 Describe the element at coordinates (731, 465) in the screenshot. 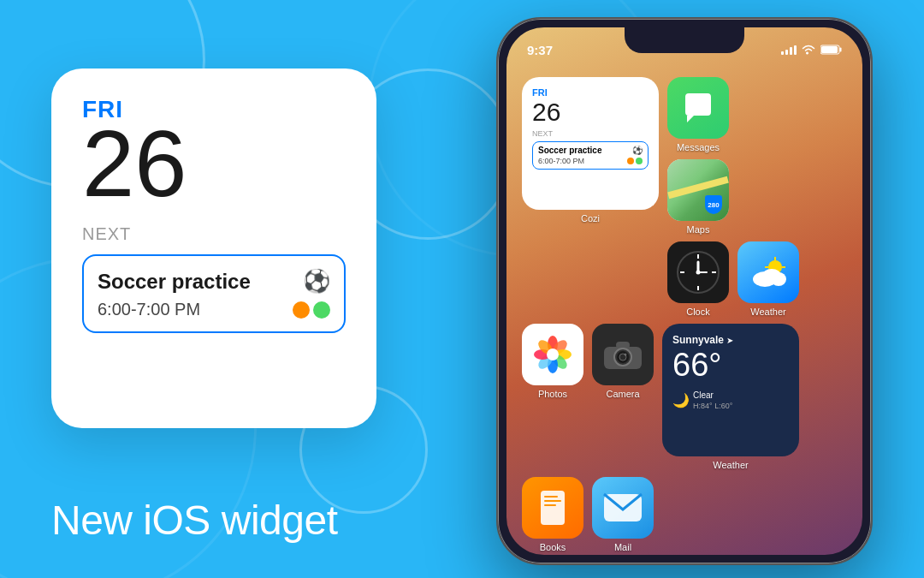

I see `weather-widget-label: Weather` at that location.